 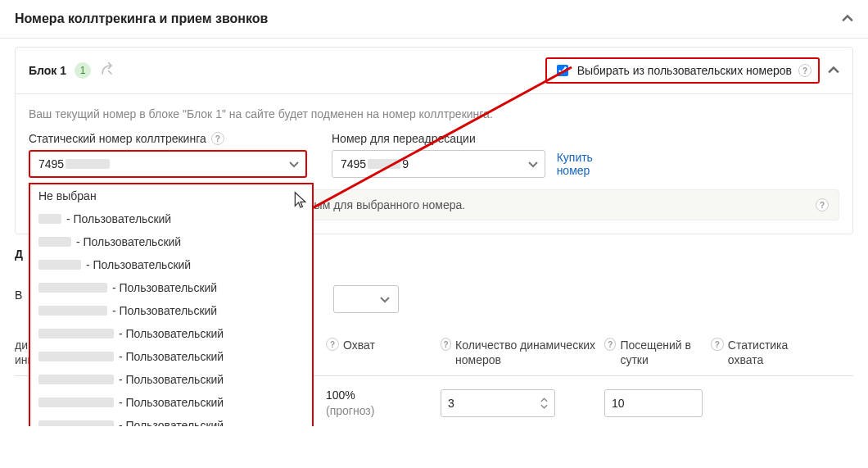 I want to click on block-title: Блок 1, so click(x=47, y=70).